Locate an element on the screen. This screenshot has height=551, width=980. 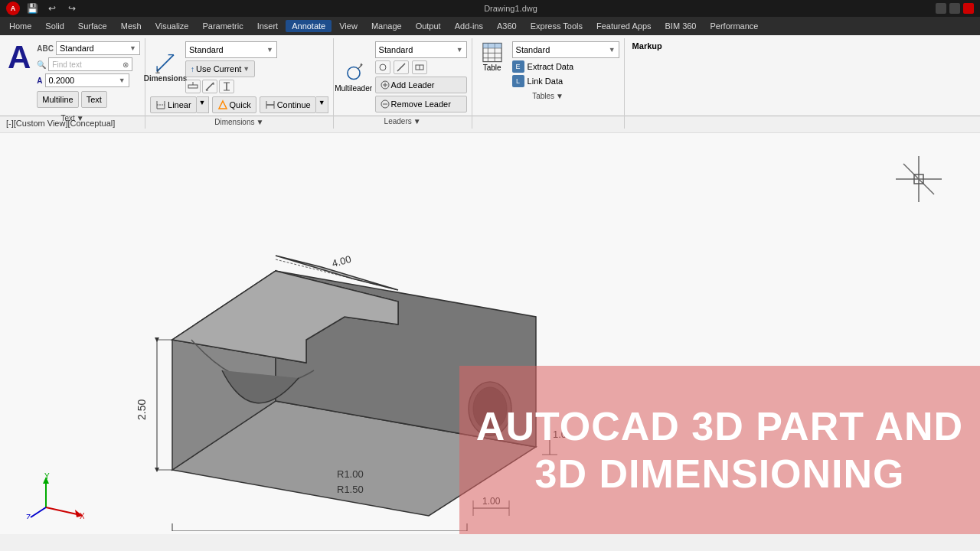
text-label-btn: Text is located at coordinates (94, 99).